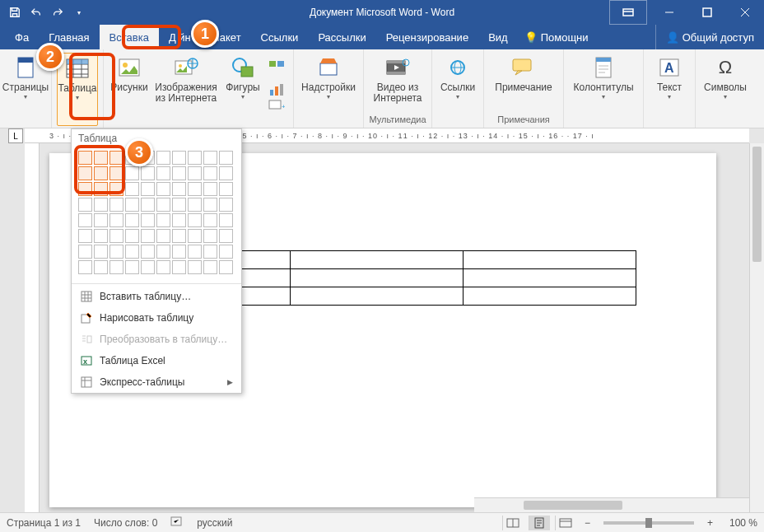  I want to click on vertical-scrollbar, so click(757, 328).